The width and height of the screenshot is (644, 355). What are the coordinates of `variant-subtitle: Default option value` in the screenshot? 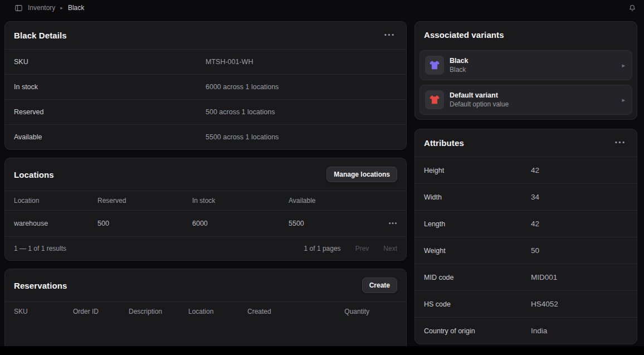 It's located at (533, 104).